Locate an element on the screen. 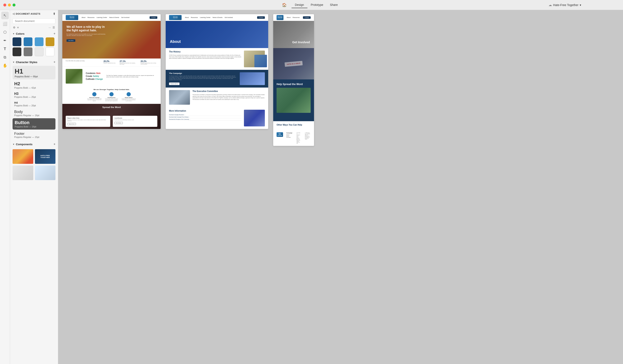  campaign-title: The Campaign is located at coordinates (203, 73).